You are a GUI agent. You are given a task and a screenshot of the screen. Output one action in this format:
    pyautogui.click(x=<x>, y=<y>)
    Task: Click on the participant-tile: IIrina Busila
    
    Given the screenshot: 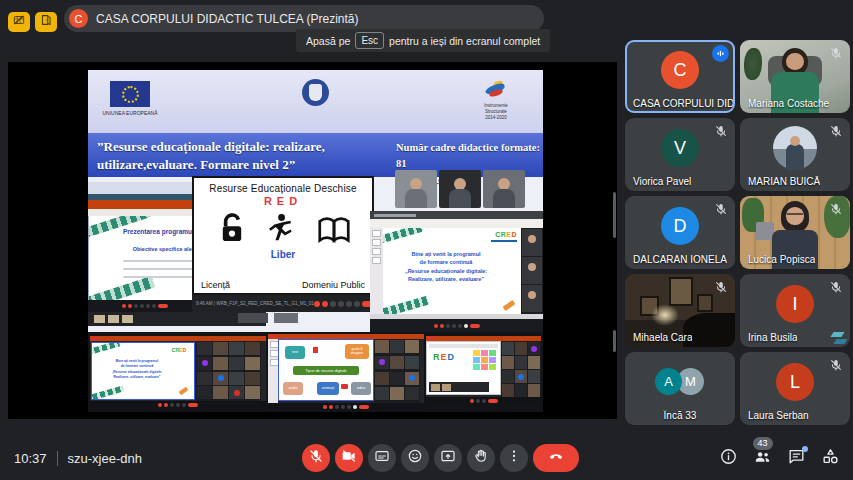 What is the action you would take?
    pyautogui.click(x=795, y=310)
    